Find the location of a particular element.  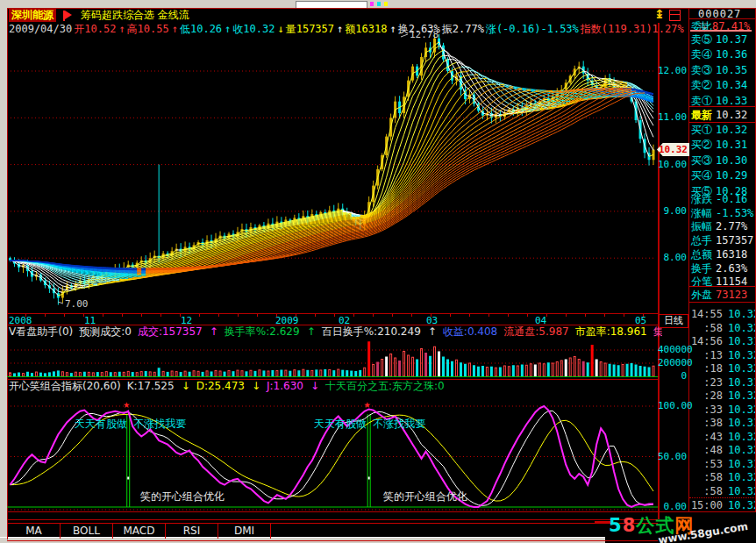

latest-price-row-label: 最新 is located at coordinates (702, 115).